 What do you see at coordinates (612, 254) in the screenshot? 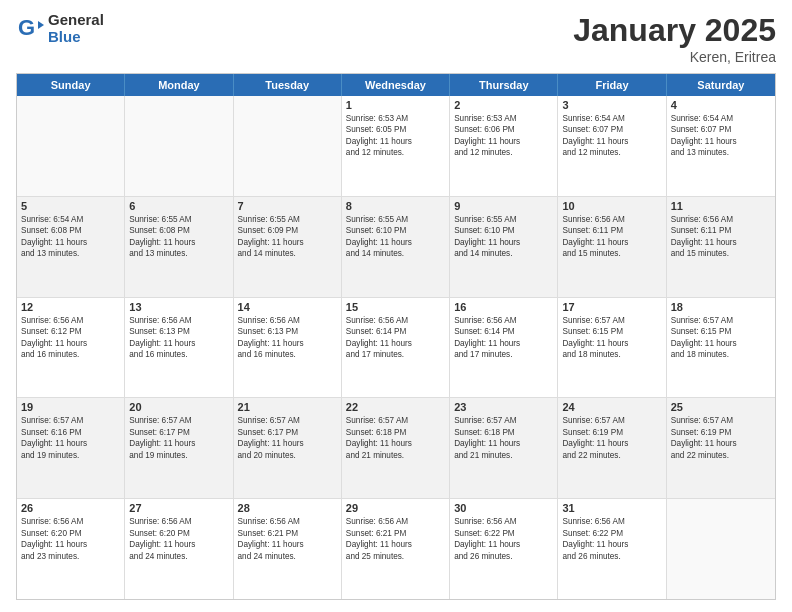
I see `cell-info-line: and 15 minutes.` at bounding box center [612, 254].